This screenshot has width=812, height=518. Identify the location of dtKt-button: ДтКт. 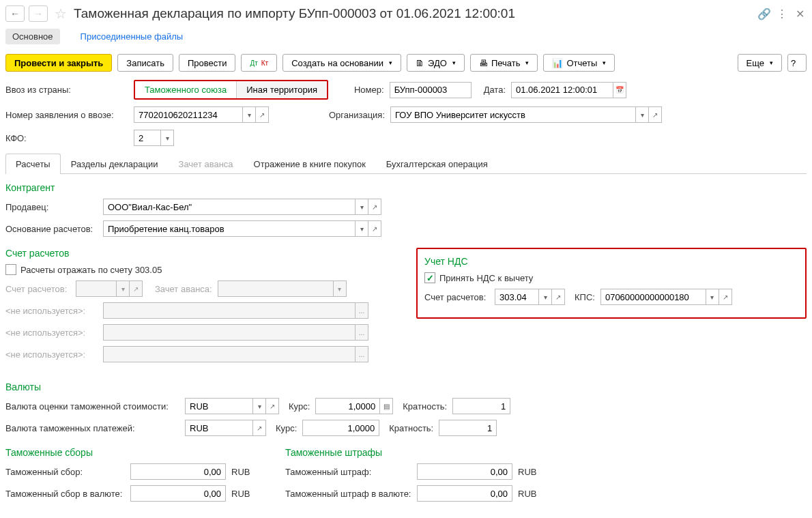
(259, 63).